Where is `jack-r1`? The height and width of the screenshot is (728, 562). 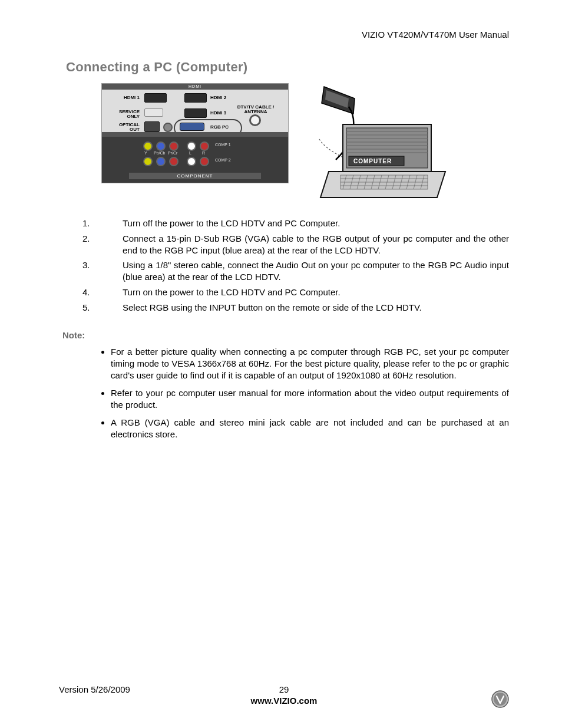 jack-r1 is located at coordinates (204, 146).